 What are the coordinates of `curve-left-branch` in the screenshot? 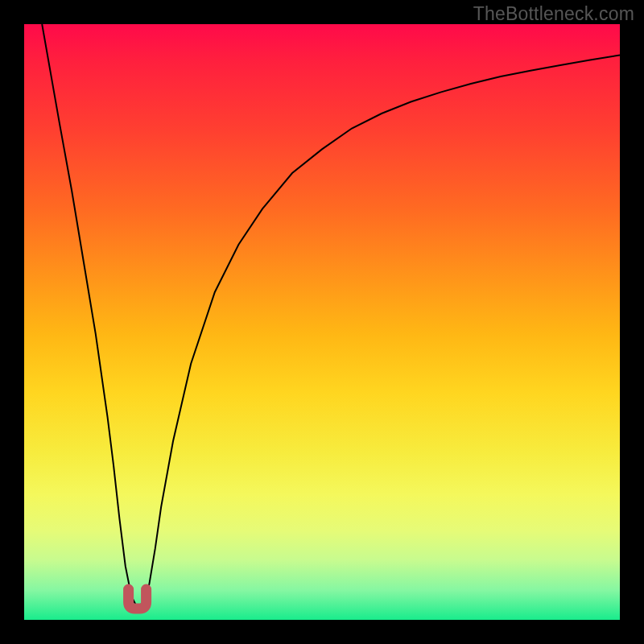 It's located at (89, 316).